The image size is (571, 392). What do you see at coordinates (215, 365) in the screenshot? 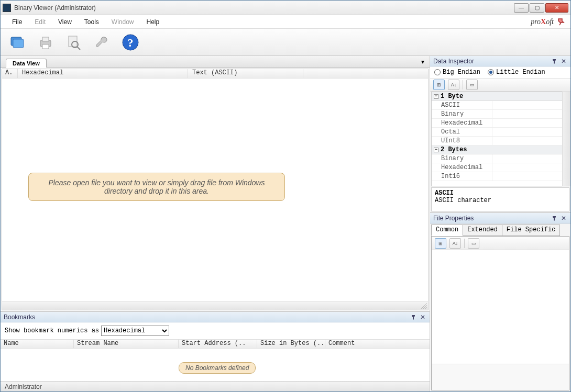
I see `bookmarks-body: No Bookmarks defined` at bounding box center [215, 365].